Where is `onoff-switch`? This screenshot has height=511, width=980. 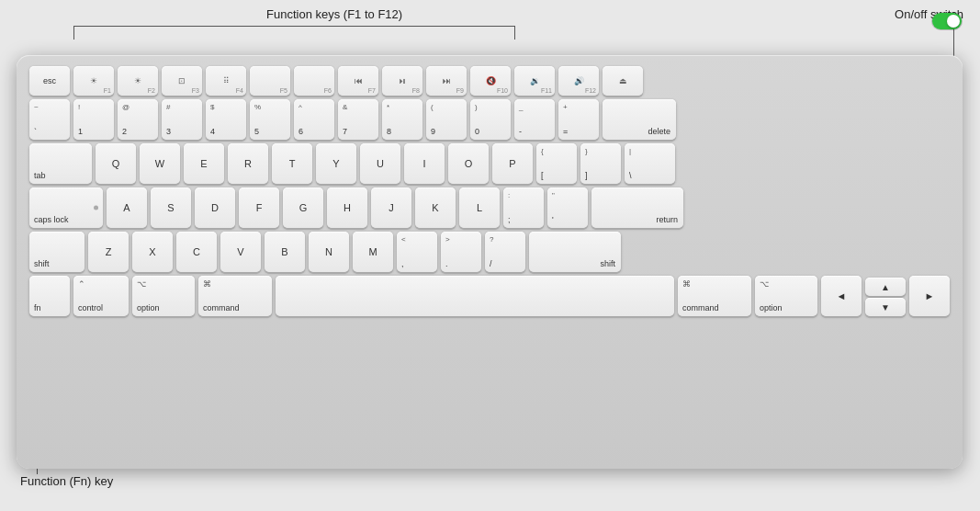 onoff-switch is located at coordinates (947, 21).